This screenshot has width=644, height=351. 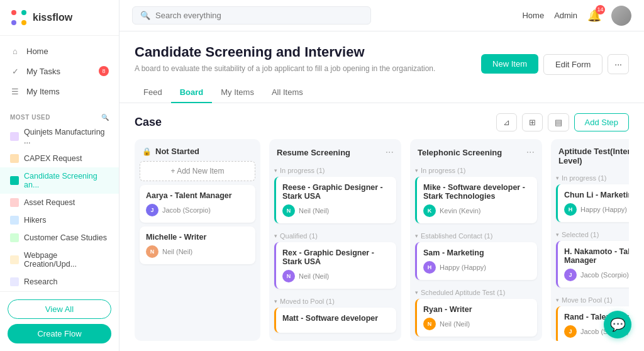 What do you see at coordinates (592, 299) in the screenshot?
I see `aptitude-movepool-label: ▾ Move to Pool (1)` at bounding box center [592, 299].